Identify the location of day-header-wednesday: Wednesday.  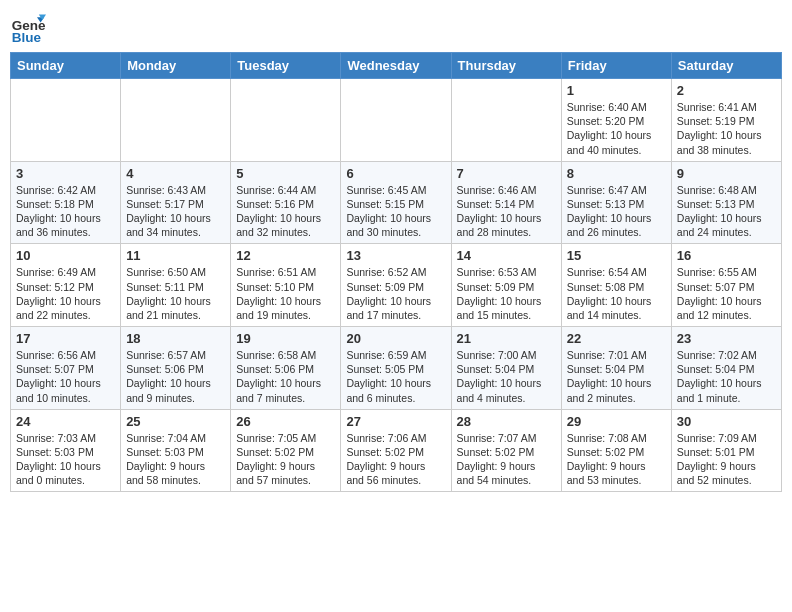
(396, 66).